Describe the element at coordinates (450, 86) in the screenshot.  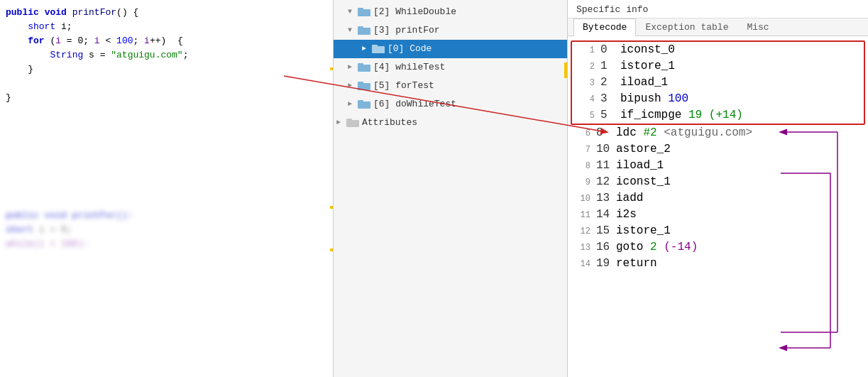
I see `tree-item-fortest: ► [5] forTest` at that location.